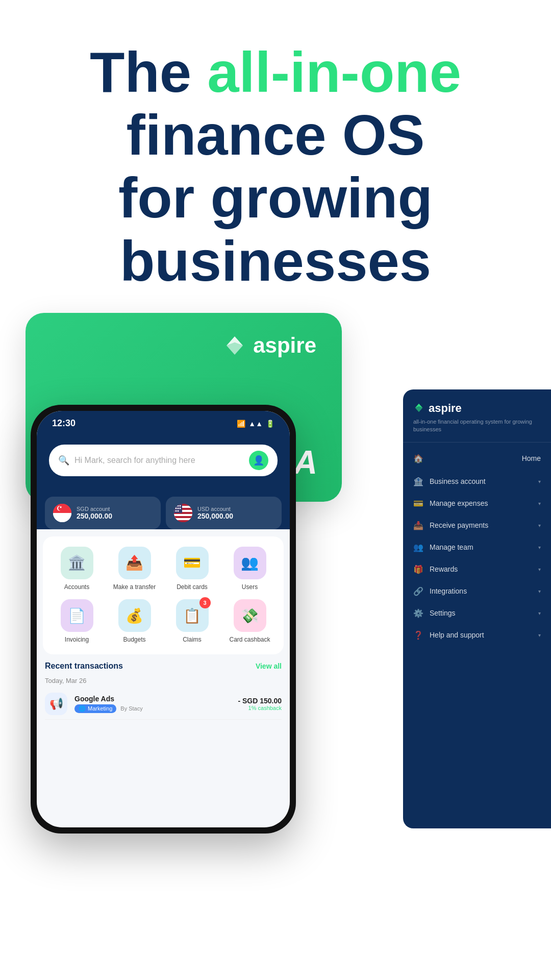 Image resolution: width=551 pixels, height=980 pixels. Describe the element at coordinates (418, 482) in the screenshot. I see `bank-icon: 🏦` at that location.